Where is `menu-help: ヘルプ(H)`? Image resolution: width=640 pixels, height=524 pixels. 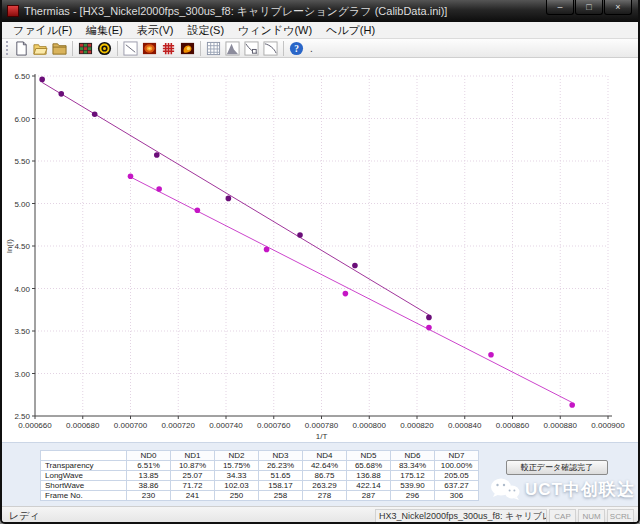 menu-help: ヘルプ(H) is located at coordinates (350, 30).